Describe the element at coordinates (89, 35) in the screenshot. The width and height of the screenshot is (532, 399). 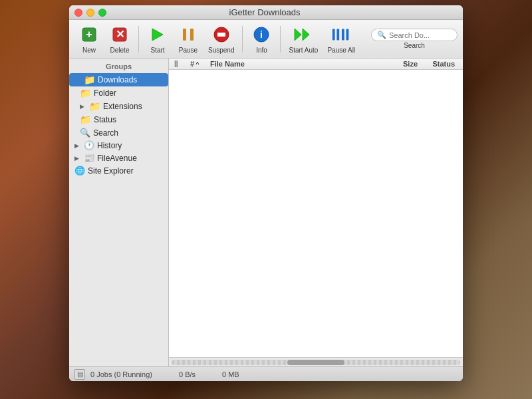
I see `new-icon: +` at that location.